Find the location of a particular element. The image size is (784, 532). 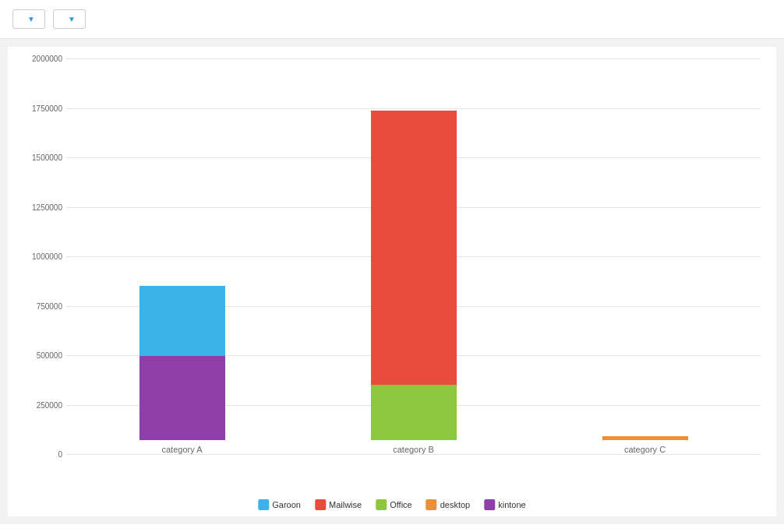

legend-label: desktop is located at coordinates (455, 505).